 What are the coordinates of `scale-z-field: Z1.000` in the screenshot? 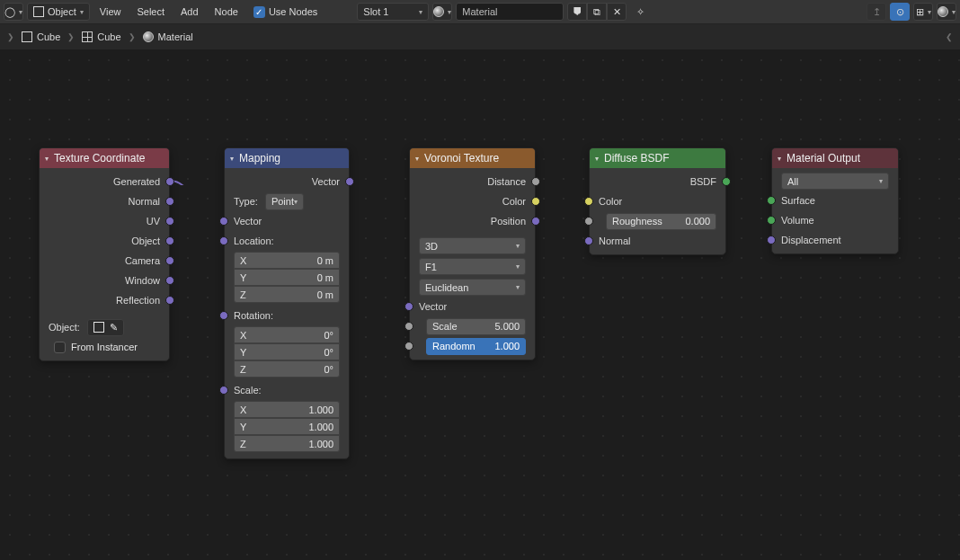 It's located at (287, 444).